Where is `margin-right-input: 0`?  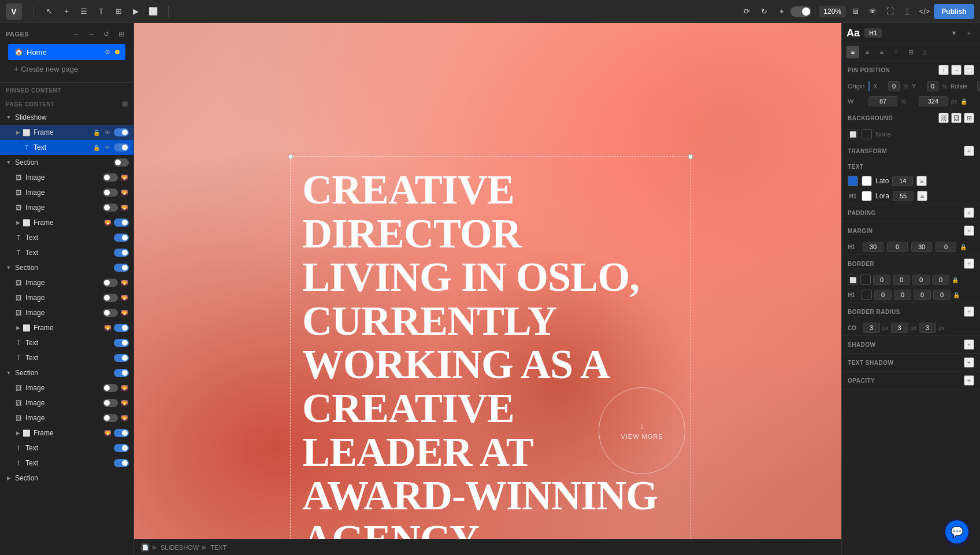
margin-right-input: 0 is located at coordinates (897, 247).